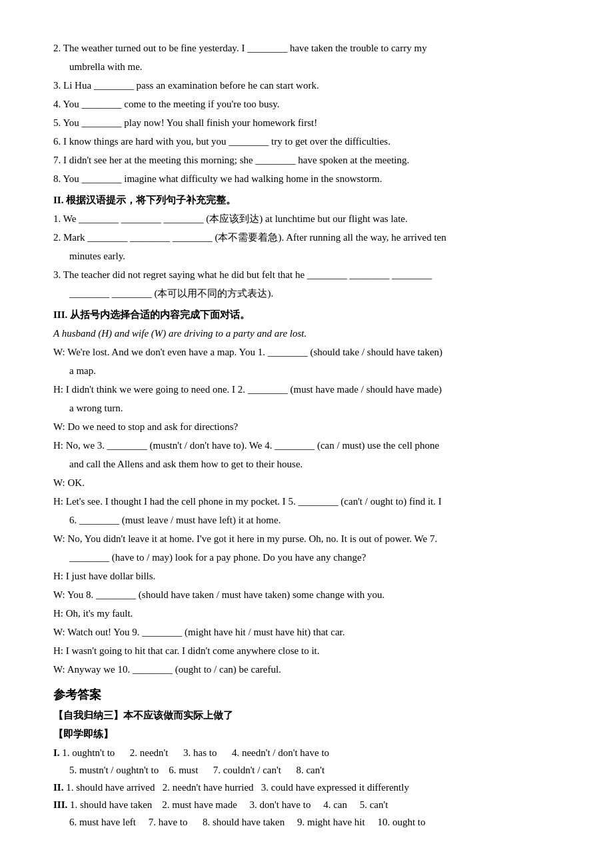 Image resolution: width=613 pixels, height=868 pixels. I want to click on answer-section3-line1: III. 1. should have taken 2. must have m…, so click(306, 805).